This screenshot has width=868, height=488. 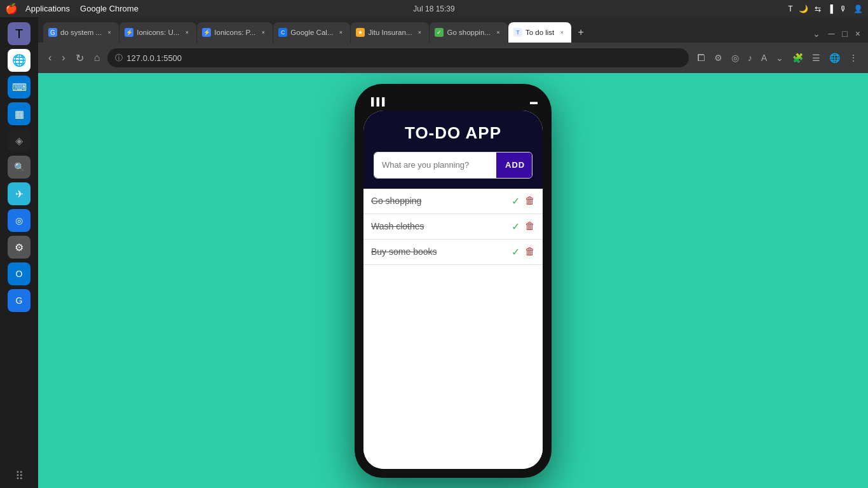 I want to click on tab-ionicons-u: ⚡ Ionicons: U... ×, so click(x=158, y=32).